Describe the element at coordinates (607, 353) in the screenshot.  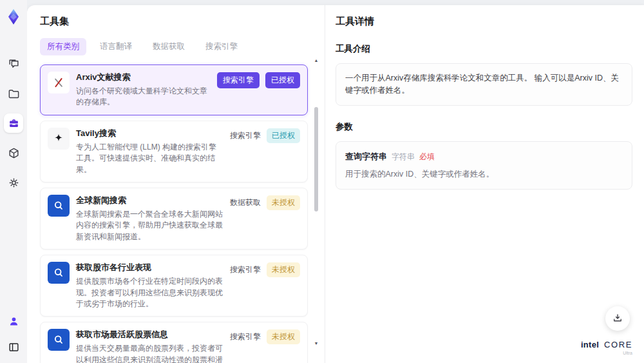
I see `intel-ultra-text: Ultra` at that location.